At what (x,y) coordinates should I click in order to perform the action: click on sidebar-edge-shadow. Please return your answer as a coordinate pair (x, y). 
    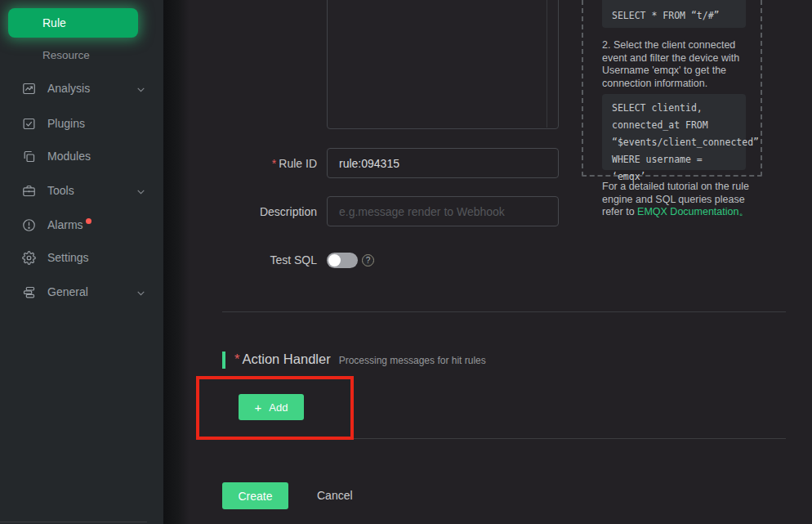
    Looking at the image, I should click on (176, 262).